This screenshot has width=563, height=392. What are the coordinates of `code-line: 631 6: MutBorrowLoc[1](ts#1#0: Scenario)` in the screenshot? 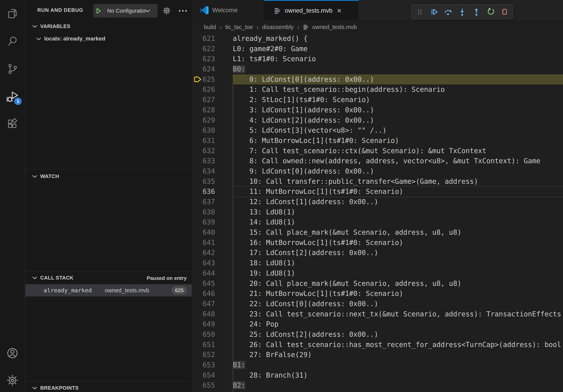 It's located at (377, 141).